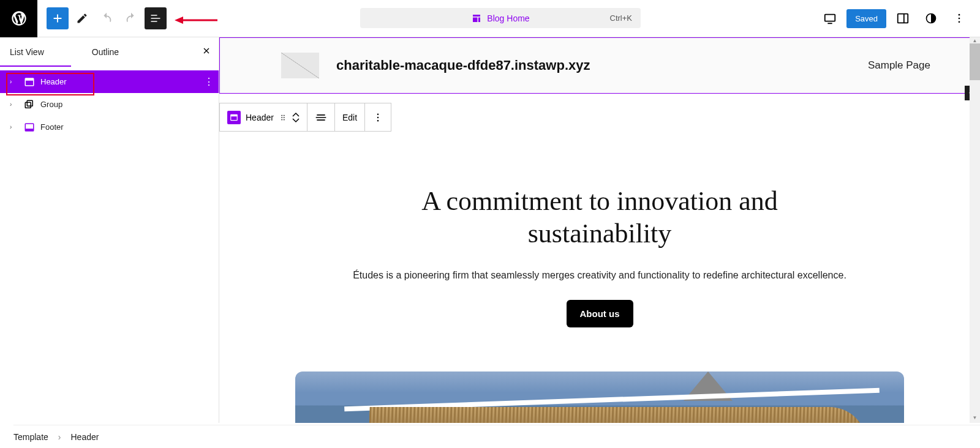 The width and height of the screenshot is (980, 448). I want to click on footer-block-icon, so click(29, 127).